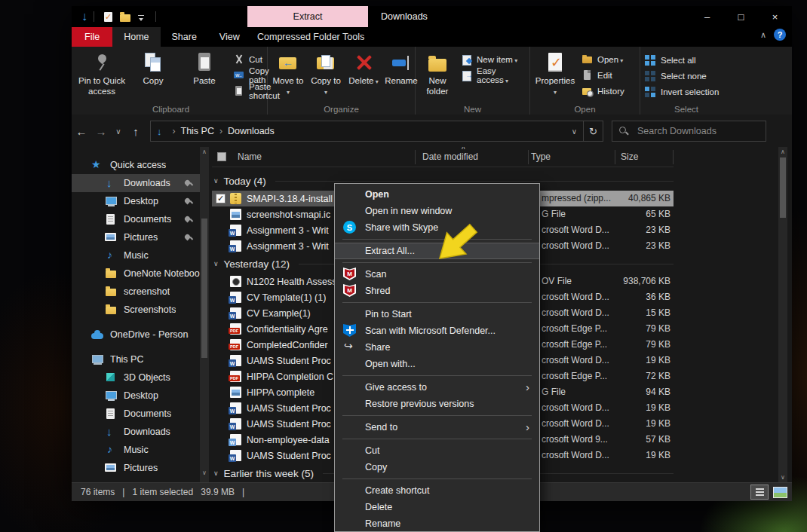  What do you see at coordinates (437, 427) in the screenshot?
I see `context-menu-item: Send to` at bounding box center [437, 427].